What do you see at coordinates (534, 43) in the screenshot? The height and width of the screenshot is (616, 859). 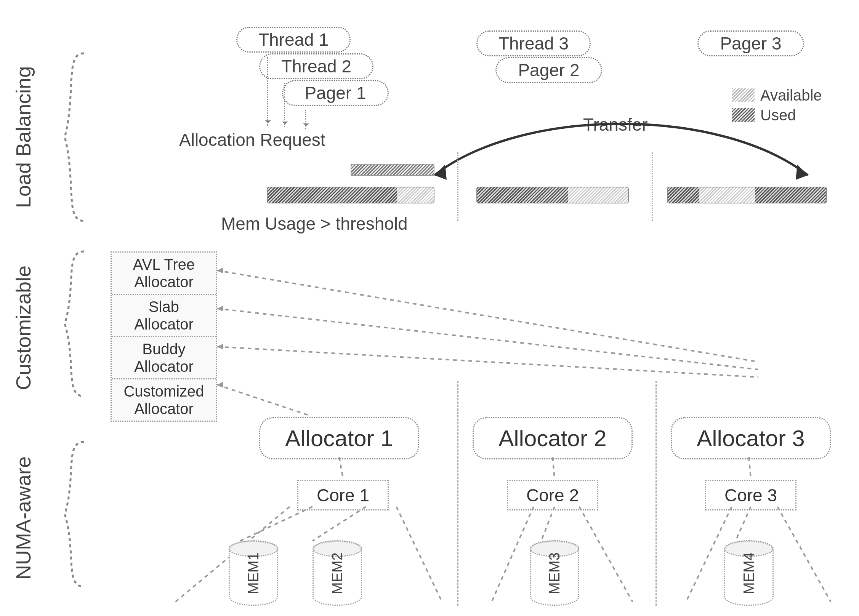 I see `thread-3-pill: Thread 3` at bounding box center [534, 43].